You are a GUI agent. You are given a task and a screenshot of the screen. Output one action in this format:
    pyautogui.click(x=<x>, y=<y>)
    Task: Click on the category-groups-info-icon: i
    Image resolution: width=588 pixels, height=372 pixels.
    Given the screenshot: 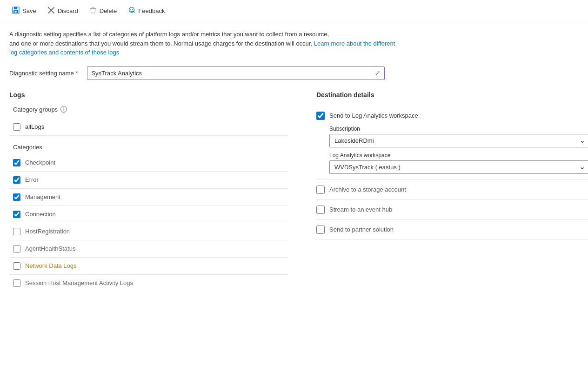 What is the action you would take?
    pyautogui.click(x=64, y=109)
    